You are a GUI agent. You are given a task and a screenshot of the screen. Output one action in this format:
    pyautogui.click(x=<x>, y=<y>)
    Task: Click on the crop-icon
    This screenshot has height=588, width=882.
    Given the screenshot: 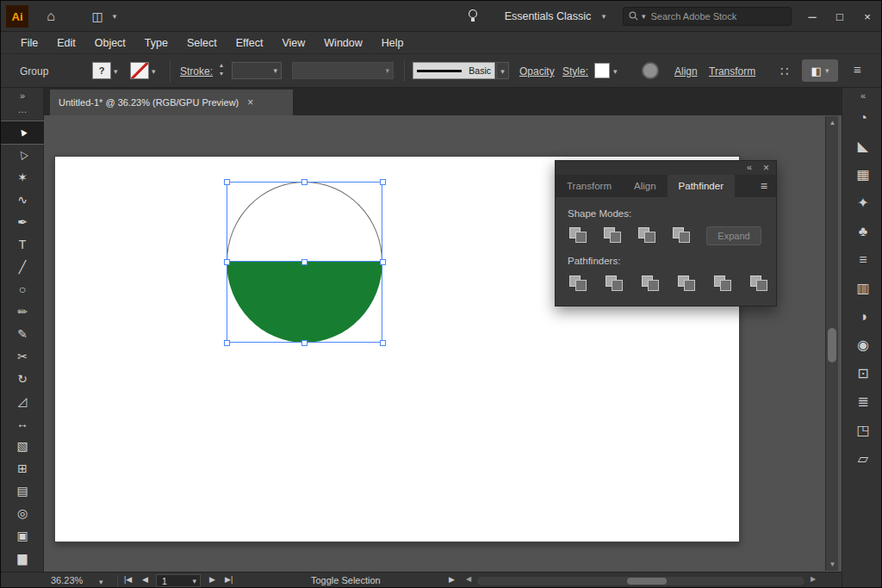 What is the action you would take?
    pyautogui.click(x=687, y=283)
    